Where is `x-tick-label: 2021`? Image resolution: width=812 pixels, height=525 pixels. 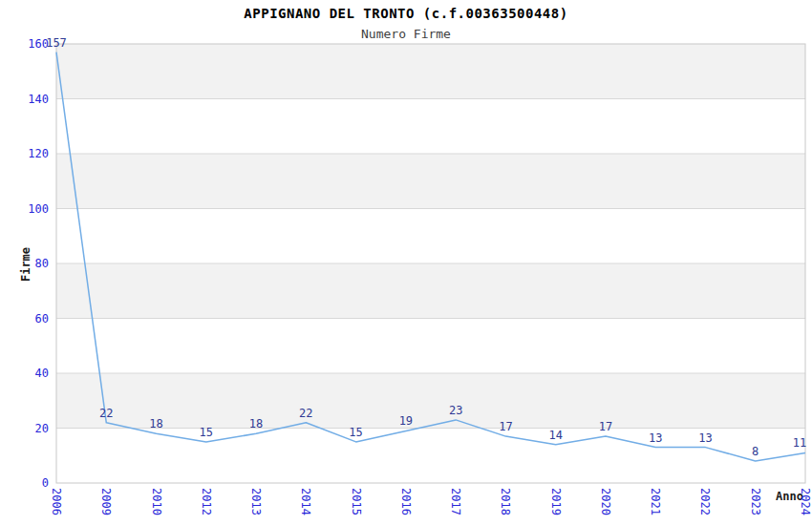
x-tick-label: 2021 is located at coordinates (655, 502).